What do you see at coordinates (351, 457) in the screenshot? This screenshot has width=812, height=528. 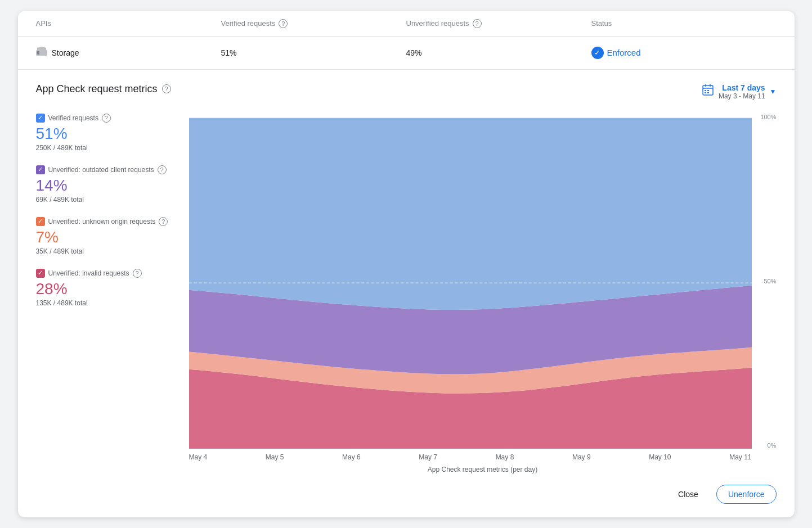 I see `x-label: May 6` at bounding box center [351, 457].